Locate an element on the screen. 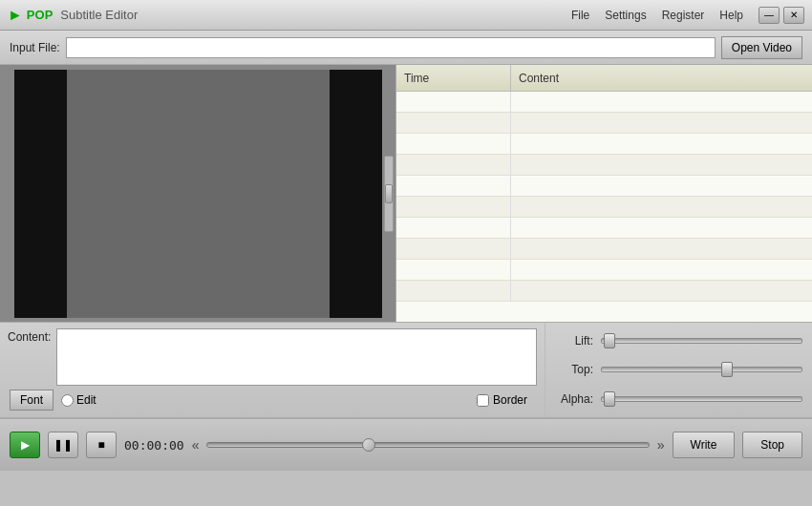 The height and width of the screenshot is (506, 812). window-controls: — ✕ is located at coordinates (781, 15).